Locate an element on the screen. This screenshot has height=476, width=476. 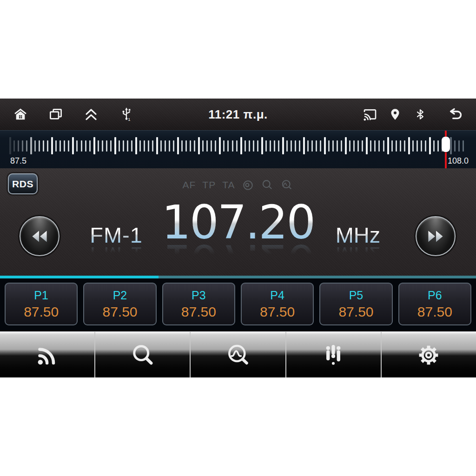
location-icon is located at coordinates (395, 114).